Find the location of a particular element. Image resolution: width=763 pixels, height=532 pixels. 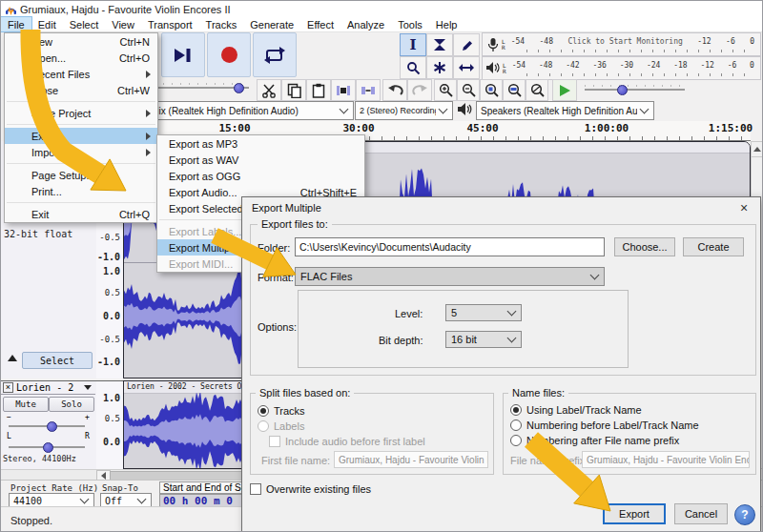

meter-lr-label: LR is located at coordinates (504, 45).